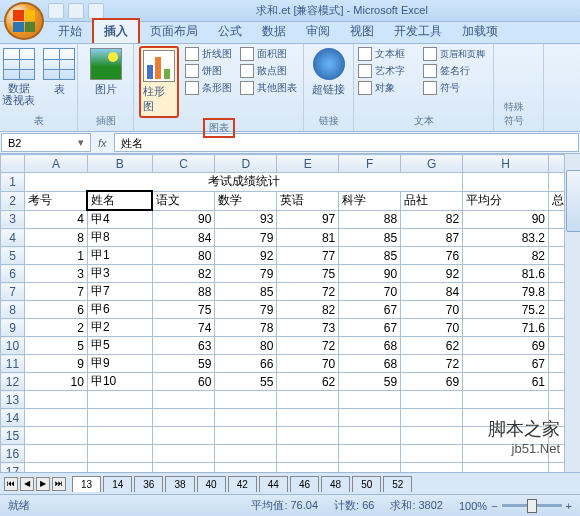 Image resolution: width=580 pixels, height=516 pixels. I want to click on table-row: 1210甲10605562596961, so click(290, 382).